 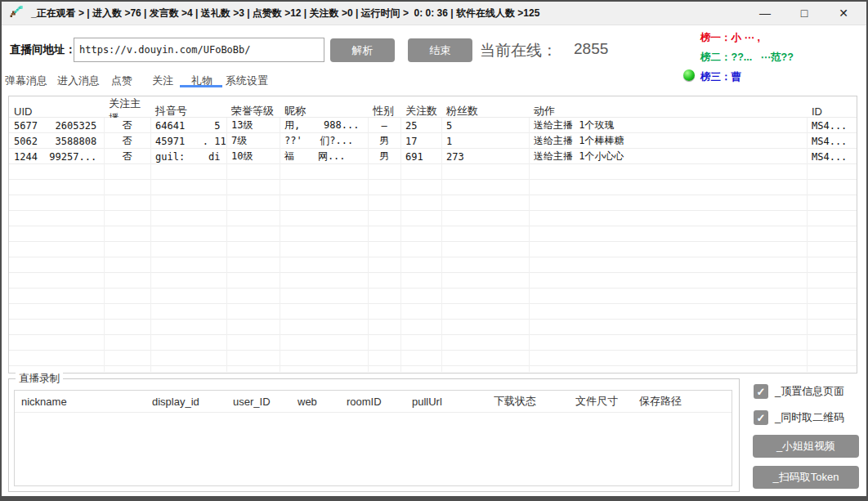 I want to click on tab-danmu: 弹幕消息, so click(x=26, y=81).